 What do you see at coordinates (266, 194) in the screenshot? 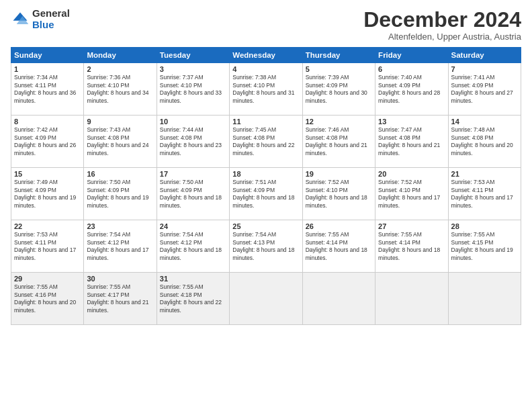
I see `week-row-3: 15Sunrise: 7:49 AMSunset: 4:09 PMDayligh…` at bounding box center [266, 194].